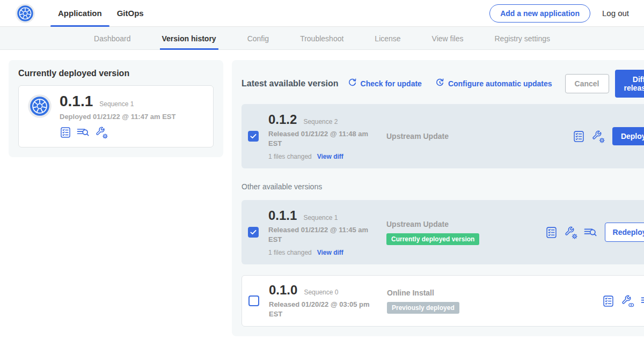 The height and width of the screenshot is (340, 644). Describe the element at coordinates (495, 301) in the screenshot. I see `version-source-column: Online Install Previously deployed` at that location.